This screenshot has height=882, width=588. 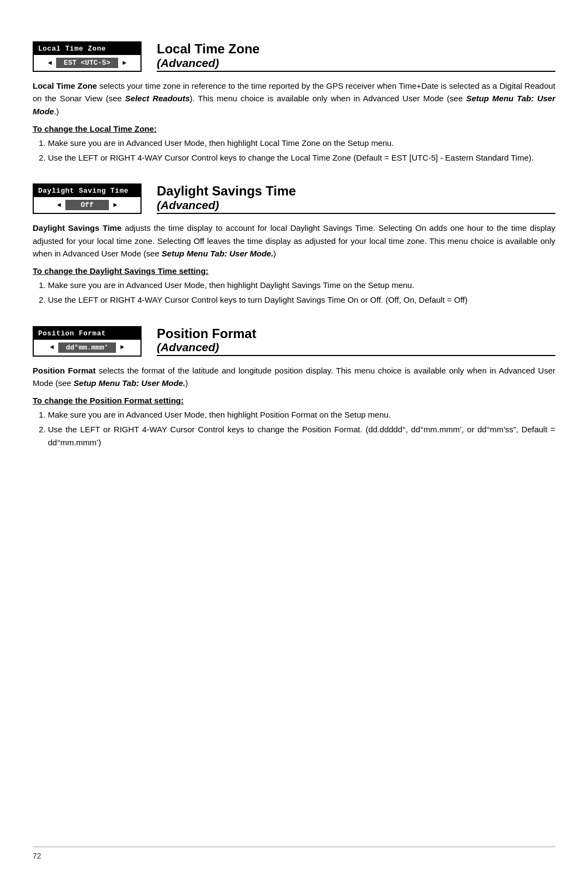 What do you see at coordinates (356, 356) in the screenshot?
I see `section-divider-position-format` at bounding box center [356, 356].